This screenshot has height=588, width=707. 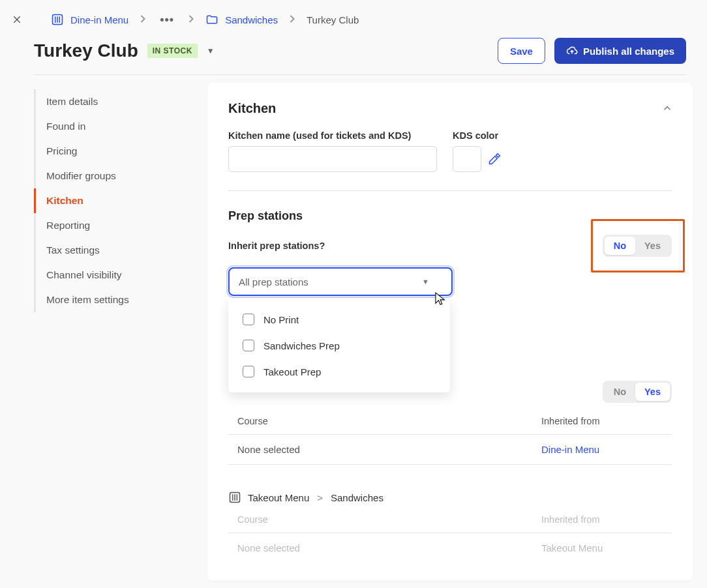 What do you see at coordinates (667, 110) in the screenshot?
I see `collapse-toggle` at bounding box center [667, 110].